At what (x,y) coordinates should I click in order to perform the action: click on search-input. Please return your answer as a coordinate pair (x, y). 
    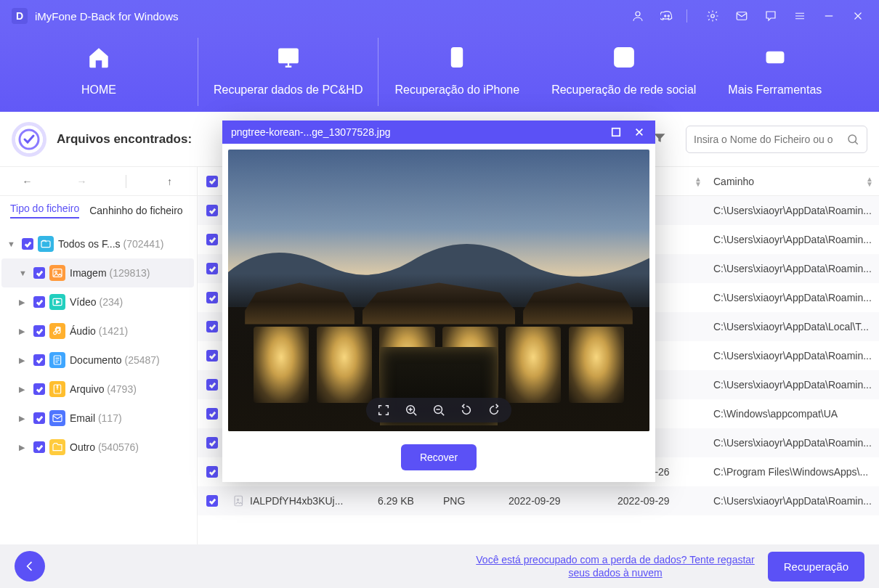
    Looking at the image, I should click on (770, 139).